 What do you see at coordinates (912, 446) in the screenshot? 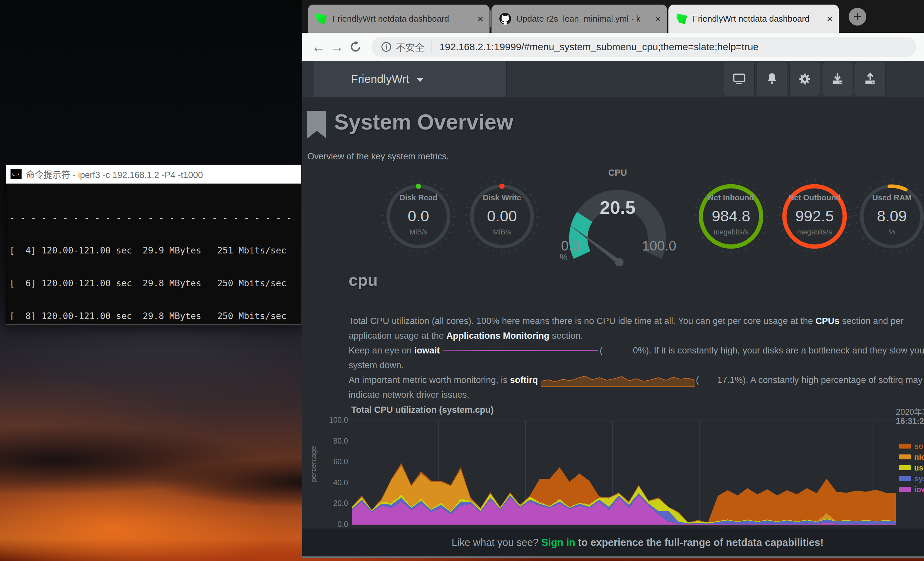
I see `legend-item-softirq: softirq` at bounding box center [912, 446].